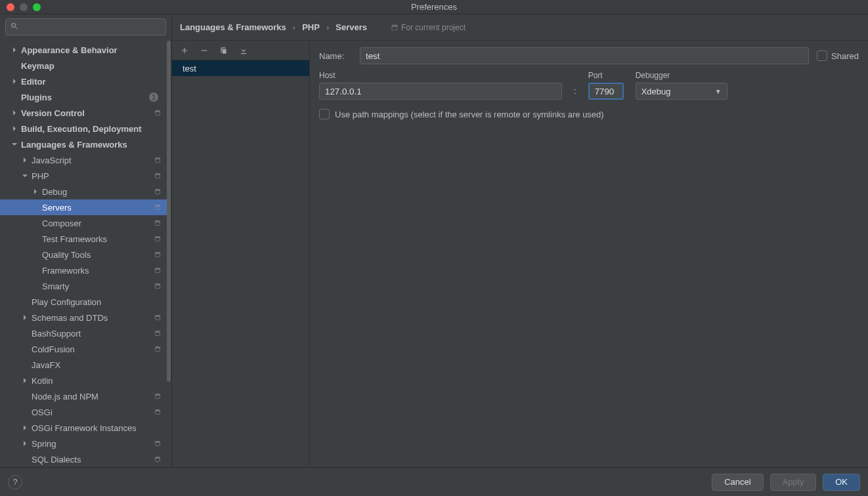 This screenshot has width=868, height=496. What do you see at coordinates (84, 66) in the screenshot?
I see `sidebar-item-keymap: Keymap` at bounding box center [84, 66].